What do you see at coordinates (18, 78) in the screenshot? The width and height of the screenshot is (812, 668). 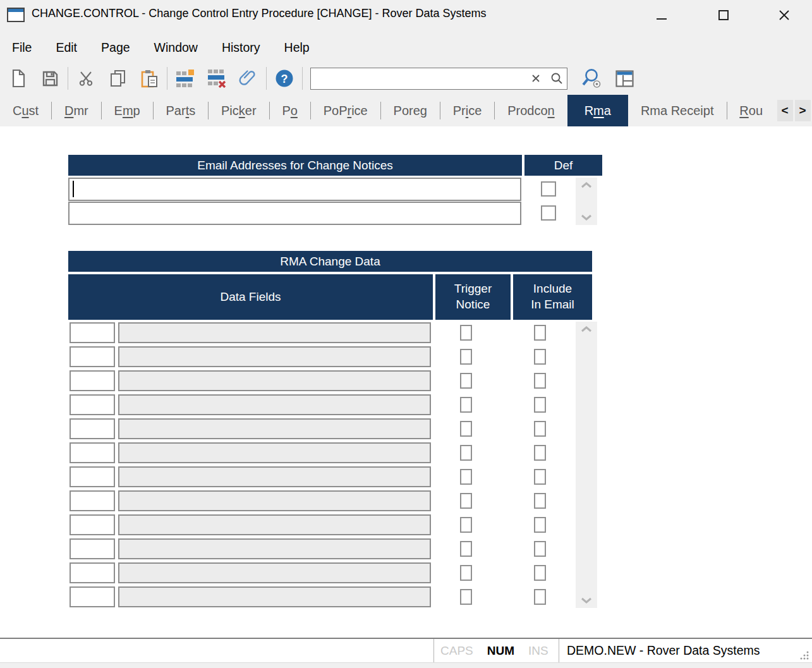 I see `new-document-button` at bounding box center [18, 78].